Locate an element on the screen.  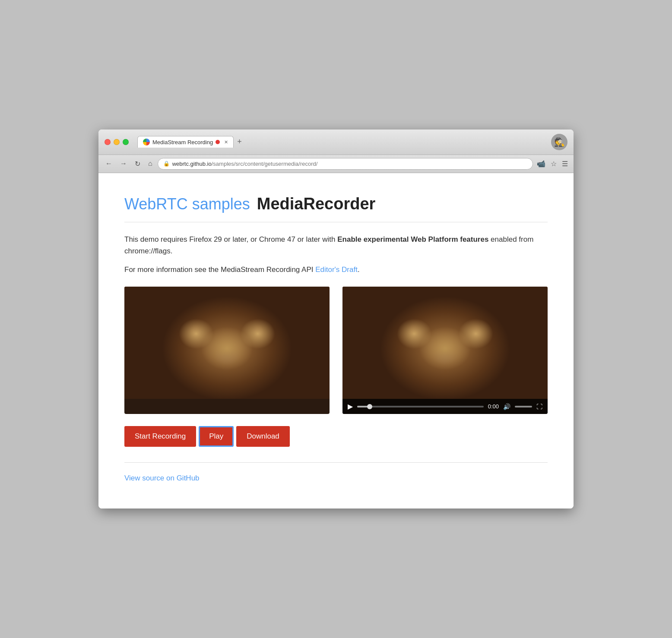
bookmark-icon: ☆ is located at coordinates (554, 164).